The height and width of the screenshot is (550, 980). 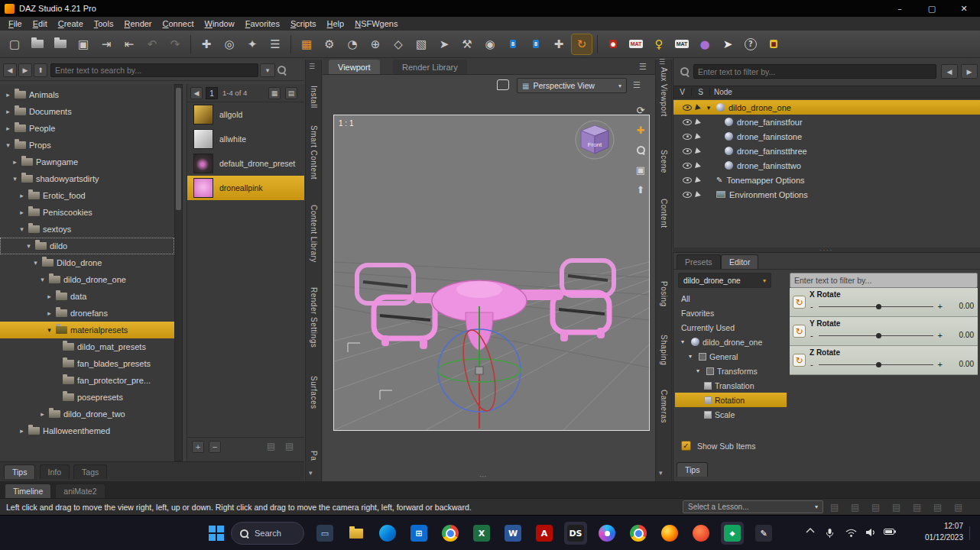 What do you see at coordinates (246, 163) in the screenshot?
I see `preset-item-default_drone_preset: default_drone_preset` at bounding box center [246, 163].